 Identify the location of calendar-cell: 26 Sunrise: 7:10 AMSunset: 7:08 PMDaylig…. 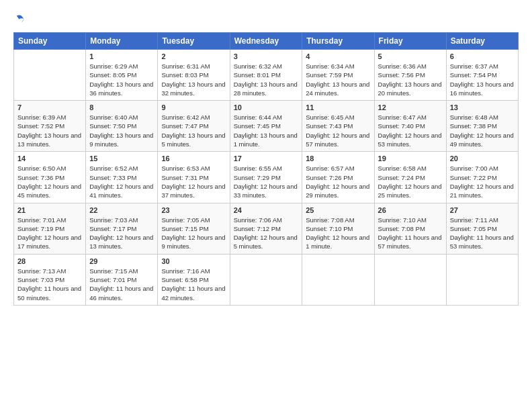
(410, 228).